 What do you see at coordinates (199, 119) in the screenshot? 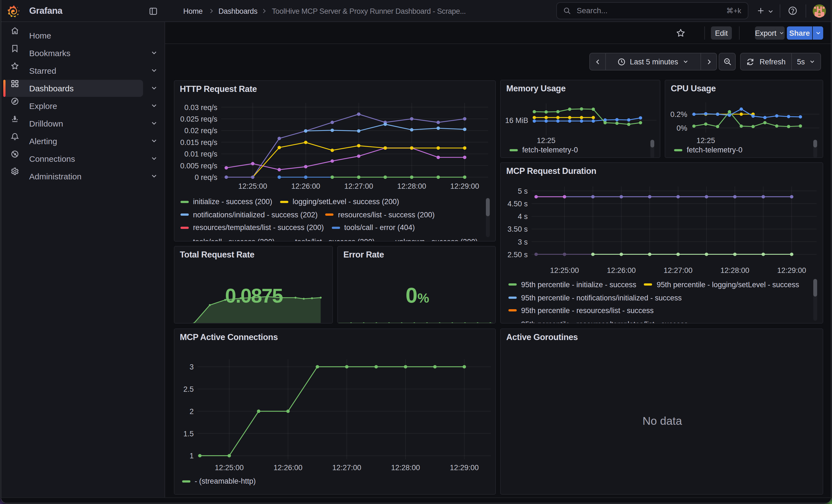
I see `svg-text: 0.025 req/s` at bounding box center [199, 119].